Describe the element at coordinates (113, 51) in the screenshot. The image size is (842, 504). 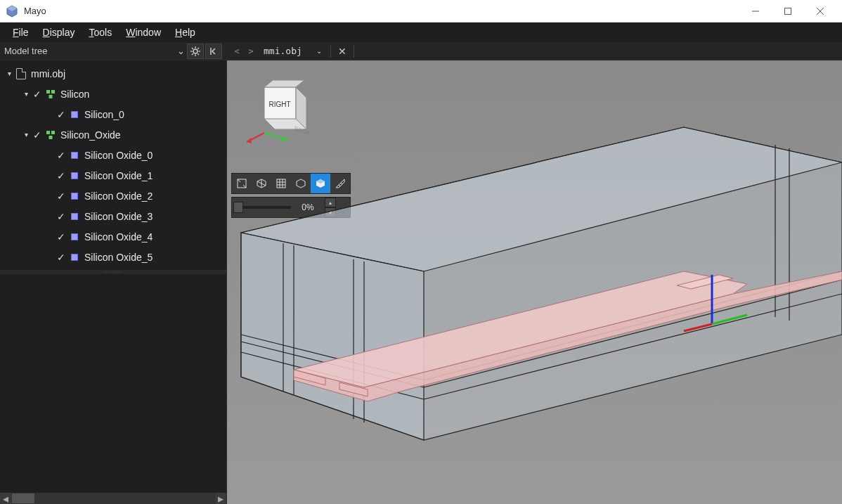
I see `model-tree-header: Model tree ⌄` at that location.